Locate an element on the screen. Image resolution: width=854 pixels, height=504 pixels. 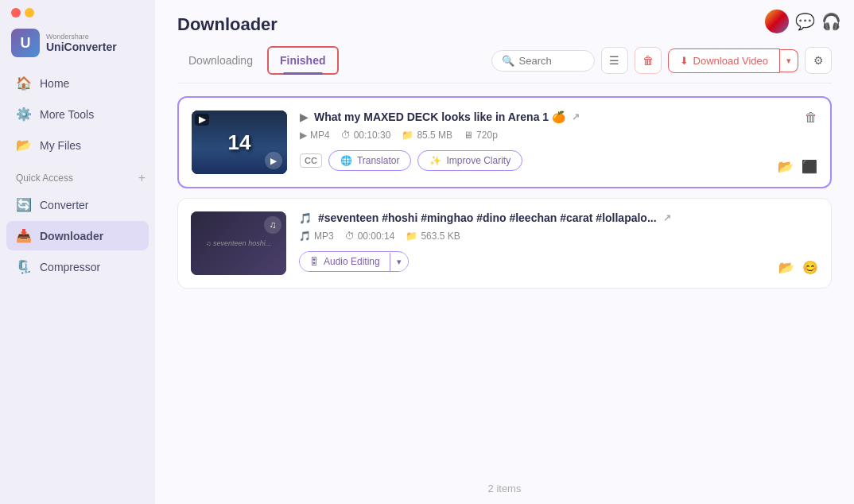
trash-icon: 🗑 is located at coordinates (648, 60).